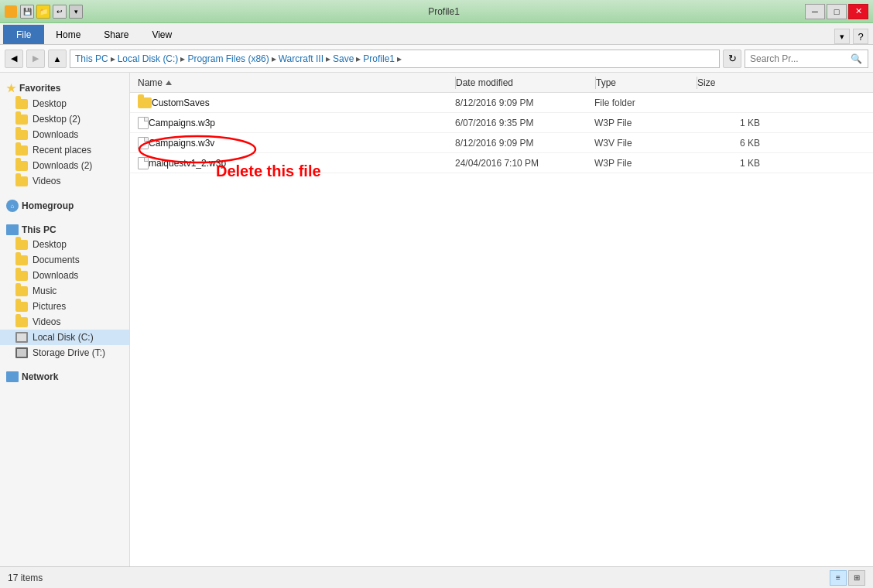 The height and width of the screenshot is (588, 873). Describe the element at coordinates (43, 12) in the screenshot. I see `title-bar-left: 💾 📁 ↩ ▾` at that location.